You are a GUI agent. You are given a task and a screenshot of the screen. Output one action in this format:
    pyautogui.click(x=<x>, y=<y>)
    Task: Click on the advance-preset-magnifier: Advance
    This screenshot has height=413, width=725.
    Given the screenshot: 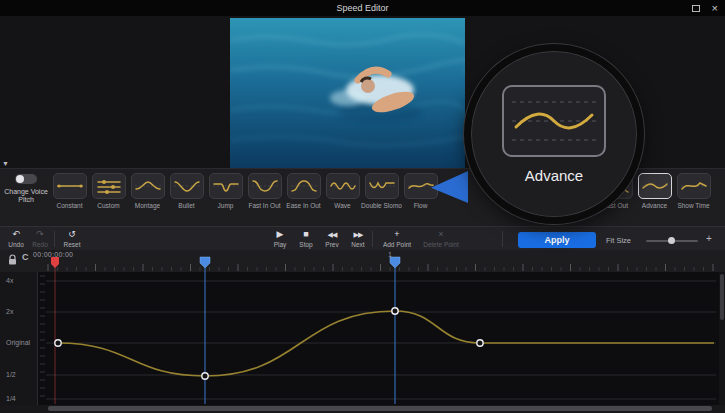 What is the action you would take?
    pyautogui.click(x=554, y=134)
    